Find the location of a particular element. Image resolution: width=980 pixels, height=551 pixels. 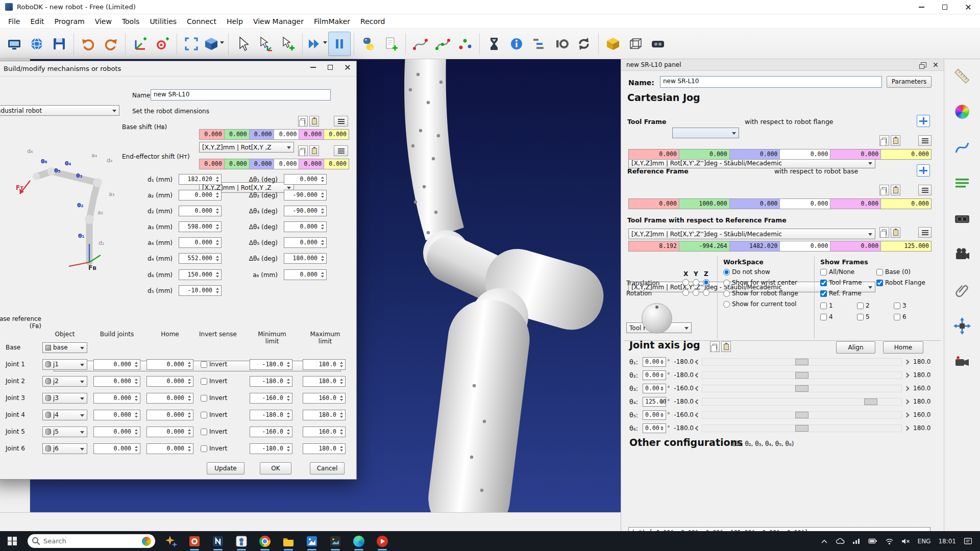

window-minimize-button is located at coordinates (921, 7).